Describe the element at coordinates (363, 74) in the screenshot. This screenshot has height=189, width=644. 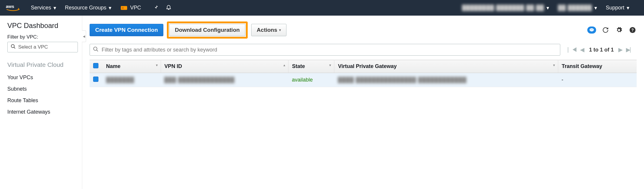
I see `vpn-connections-table: Name▾ VPN ID▴ State▾ Virtual Private Gat…` at that location.